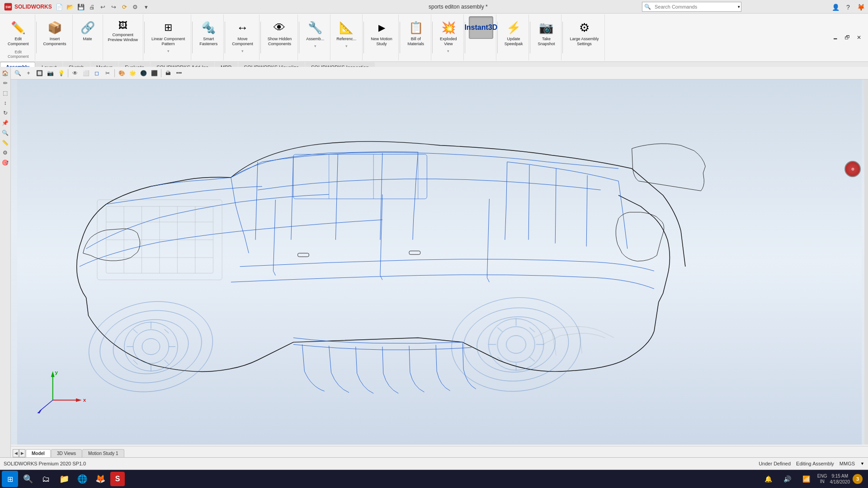 The width and height of the screenshot is (868, 488). What do you see at coordinates (242, 33) in the screenshot?
I see `move-component-btn: ↔ MoveComponent` at bounding box center [242, 33].